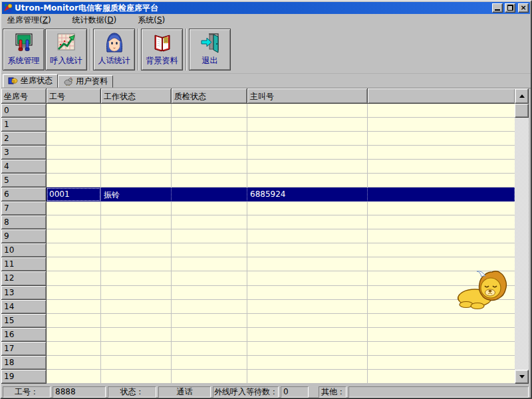 This screenshot has width=532, height=399. Describe the element at coordinates (258, 293) in the screenshot. I see `table-row: 13` at that location.